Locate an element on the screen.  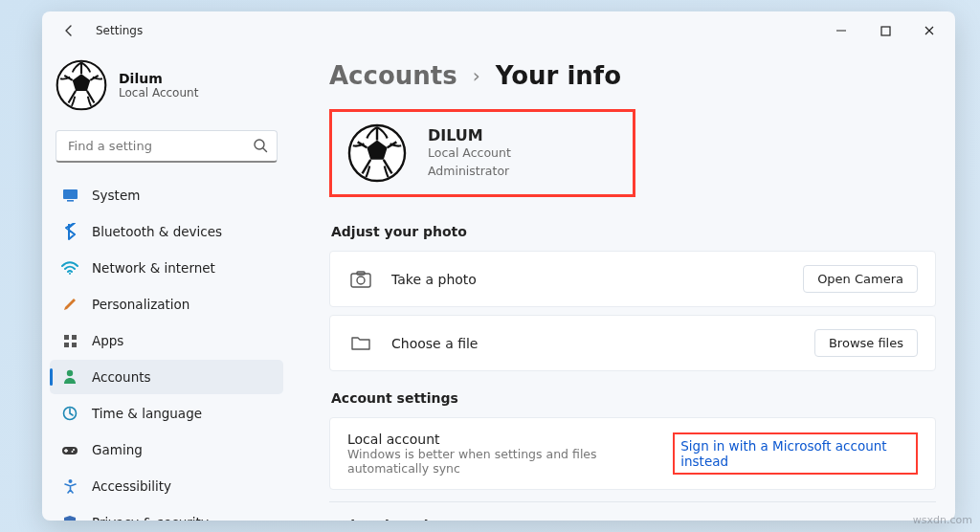
sidebar-item-label: Gaming is located at coordinates (117, 450).